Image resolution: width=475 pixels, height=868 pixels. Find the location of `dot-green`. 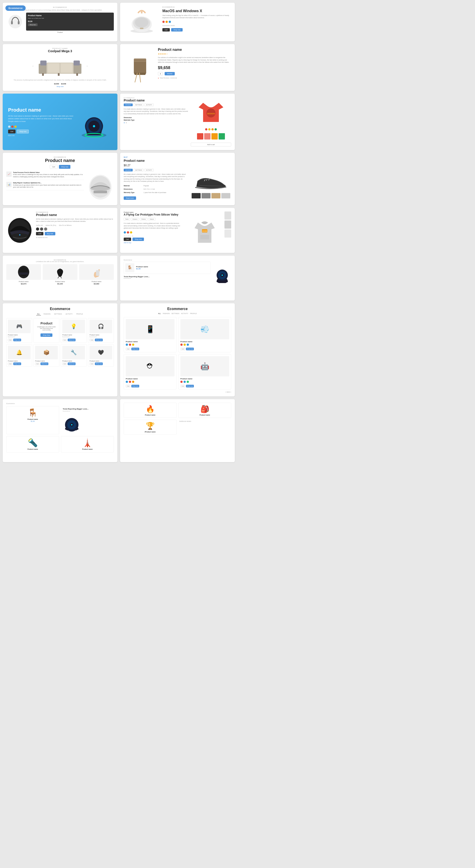

dot-green is located at coordinates (188, 382).